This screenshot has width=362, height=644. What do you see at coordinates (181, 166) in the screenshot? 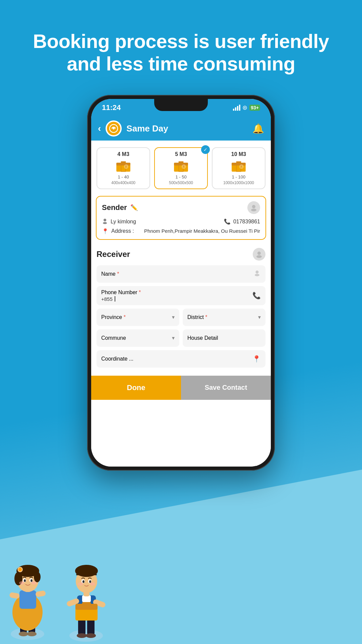
I see `package-icon-5m3: A` at bounding box center [181, 166].